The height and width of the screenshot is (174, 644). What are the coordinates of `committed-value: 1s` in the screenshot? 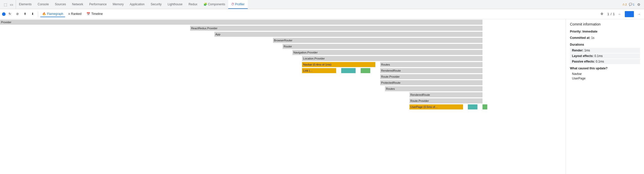 It's located at (593, 38).